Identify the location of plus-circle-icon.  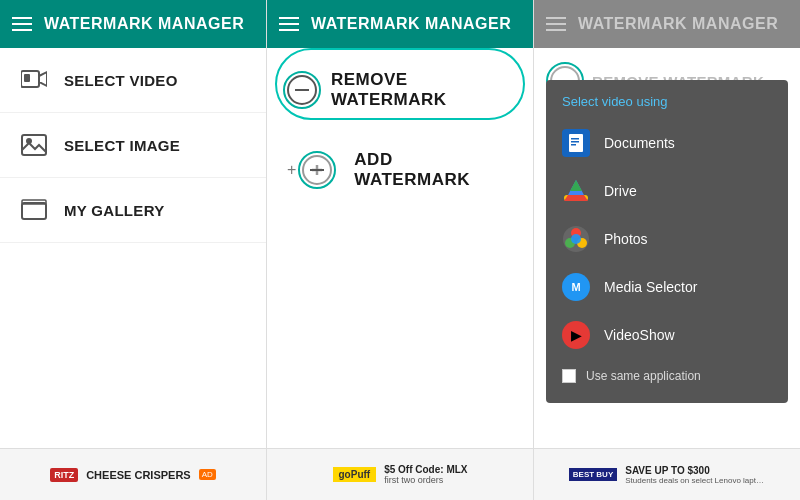
(317, 170).